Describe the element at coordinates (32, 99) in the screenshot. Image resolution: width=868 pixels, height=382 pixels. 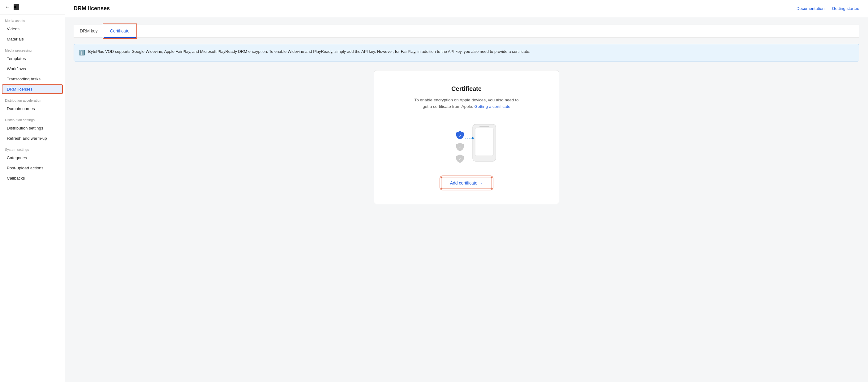
I see `section-distribution-acceleration: Distribution acceleration` at that location.